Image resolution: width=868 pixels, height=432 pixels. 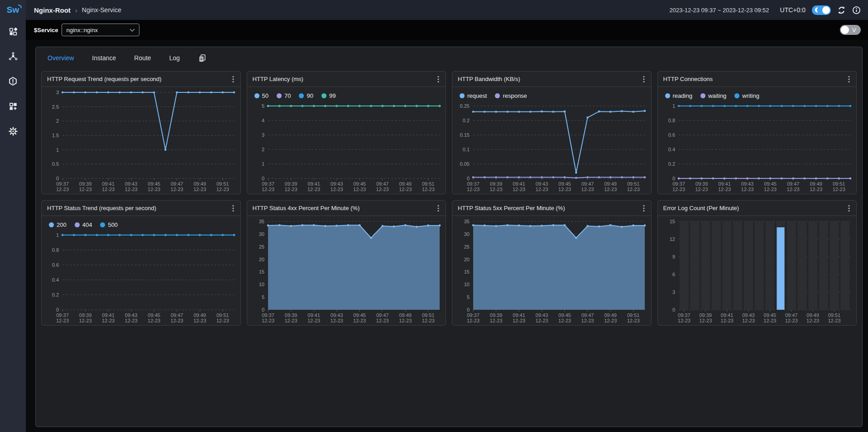 I want to click on svg-text: 9, so click(x=673, y=257).